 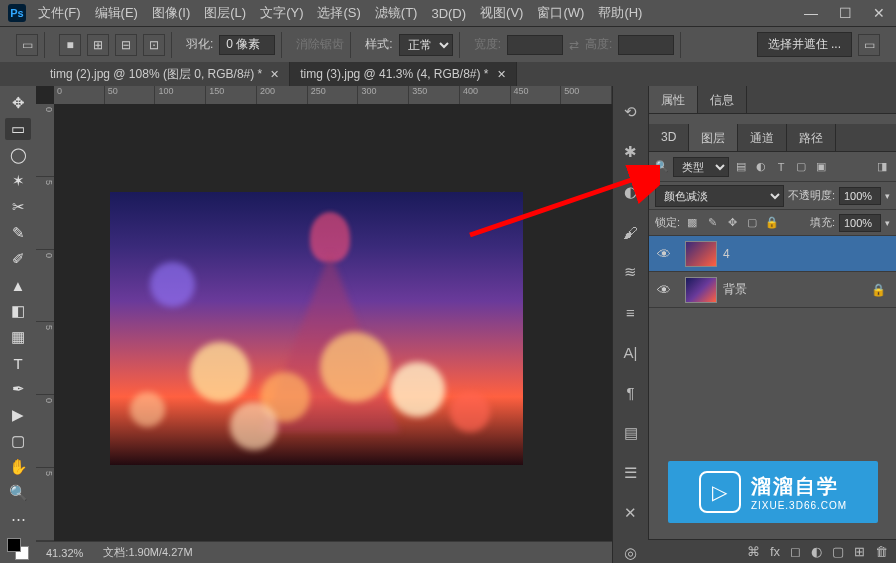 I want to click on tab-3d: 3D, so click(x=669, y=138).